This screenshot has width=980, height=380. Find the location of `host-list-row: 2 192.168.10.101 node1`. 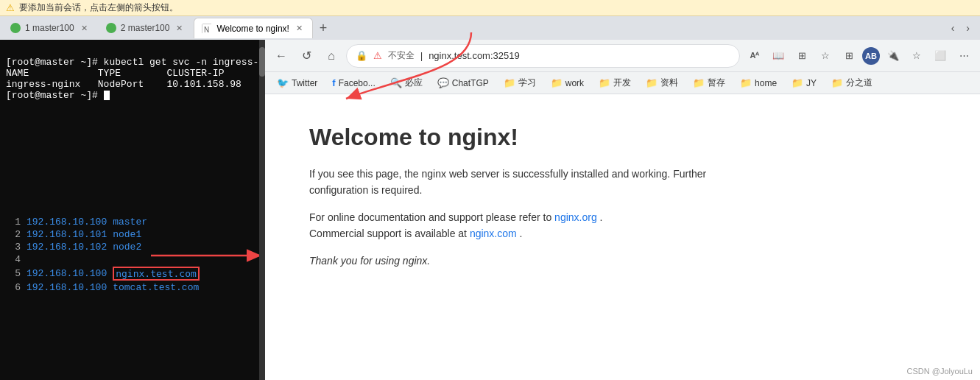

host-list-row: 2 192.168.10.101 node1 is located at coordinates (133, 234).